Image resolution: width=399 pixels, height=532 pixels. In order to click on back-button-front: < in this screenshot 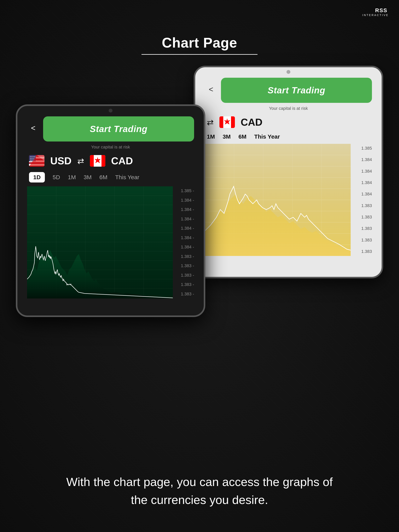, I will do `click(33, 128)`.